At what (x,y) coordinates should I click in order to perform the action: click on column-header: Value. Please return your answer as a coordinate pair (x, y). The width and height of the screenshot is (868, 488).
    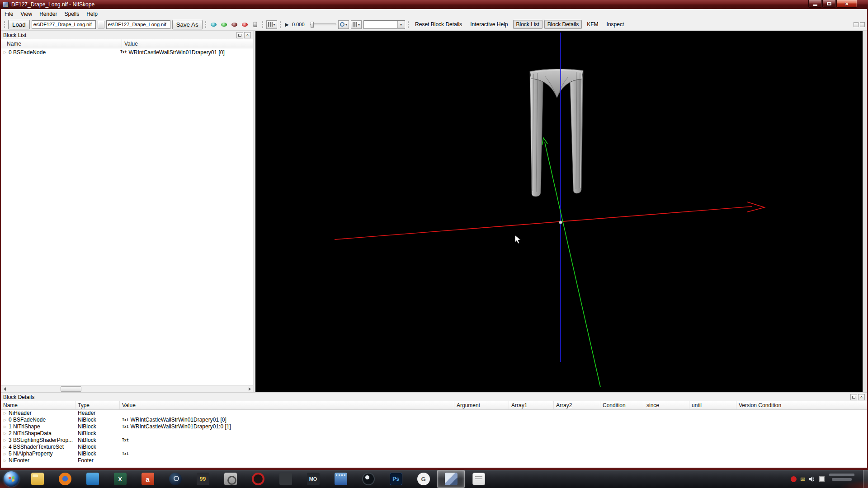
    Looking at the image, I should click on (287, 405).